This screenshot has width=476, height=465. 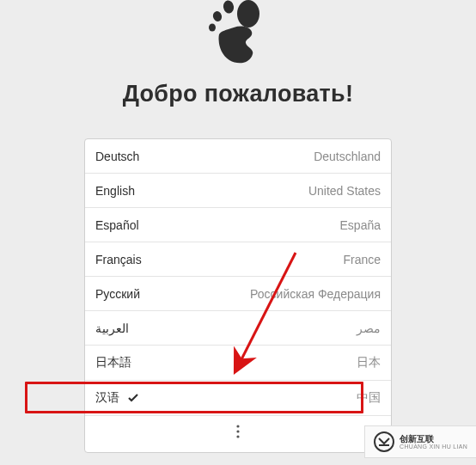 I want to click on country-name: 日本, so click(x=369, y=363).